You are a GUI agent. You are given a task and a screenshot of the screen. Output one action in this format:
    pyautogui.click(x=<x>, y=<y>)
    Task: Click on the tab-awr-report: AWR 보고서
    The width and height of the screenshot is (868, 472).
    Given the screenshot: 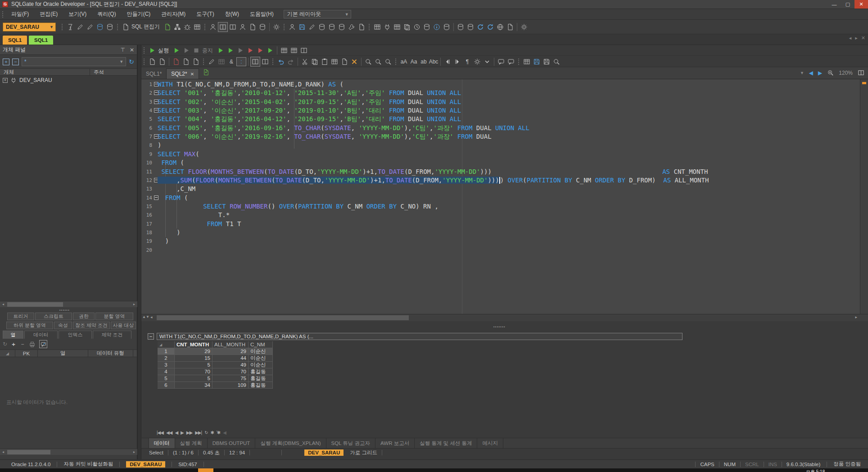 What is the action you would take?
    pyautogui.click(x=395, y=443)
    